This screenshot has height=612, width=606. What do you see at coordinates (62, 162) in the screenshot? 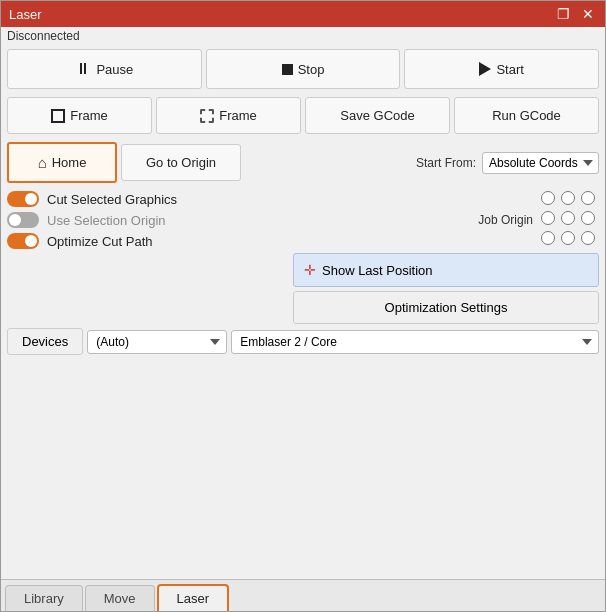
I see `home-button: ⌂ Home` at bounding box center [62, 162].